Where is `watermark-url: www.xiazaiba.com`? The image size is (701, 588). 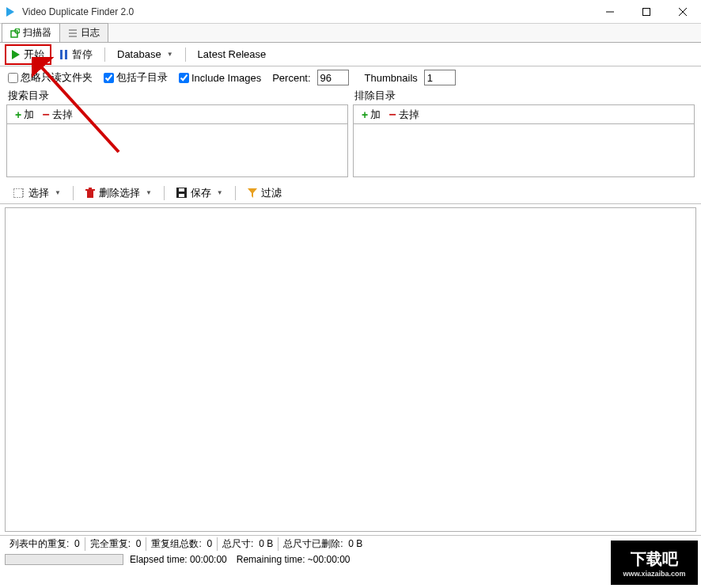 watermark-url: www.xiazaiba.com is located at coordinates (654, 574).